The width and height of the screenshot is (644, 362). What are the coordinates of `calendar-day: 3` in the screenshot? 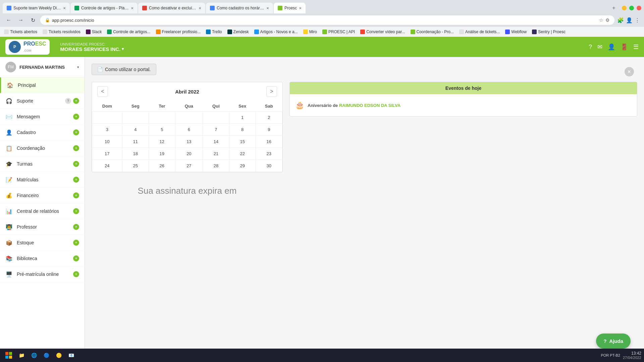 It's located at (107, 130).